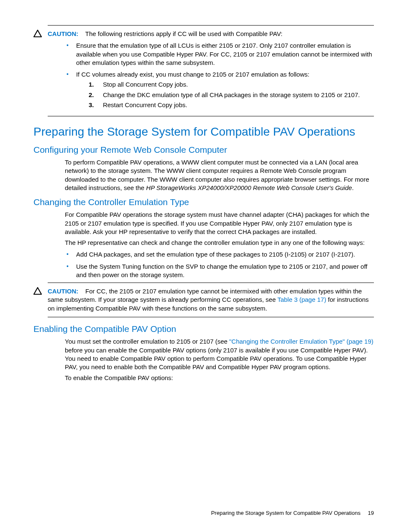  I want to click on emulation-bullet-list: •Add CHA packages, and set the emulation…, so click(219, 265).